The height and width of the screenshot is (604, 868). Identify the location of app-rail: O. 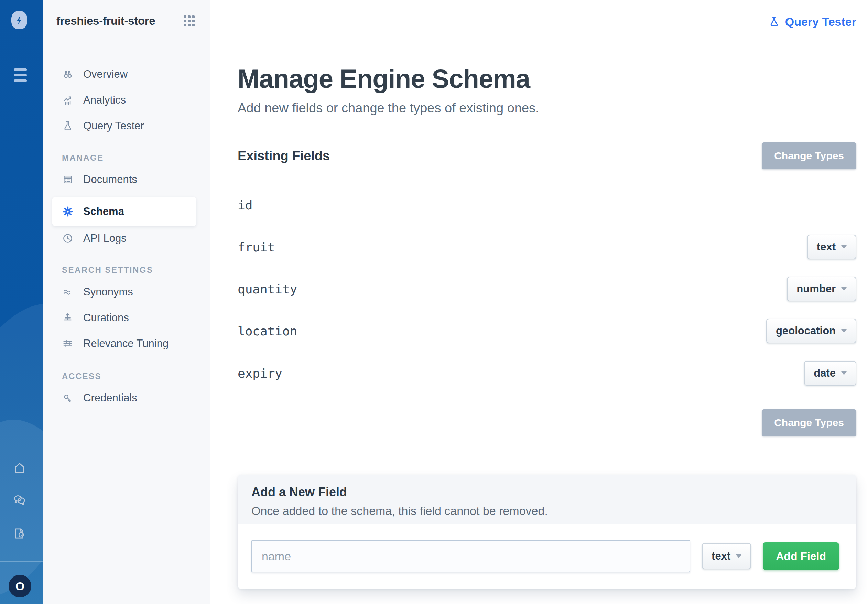
(21, 302).